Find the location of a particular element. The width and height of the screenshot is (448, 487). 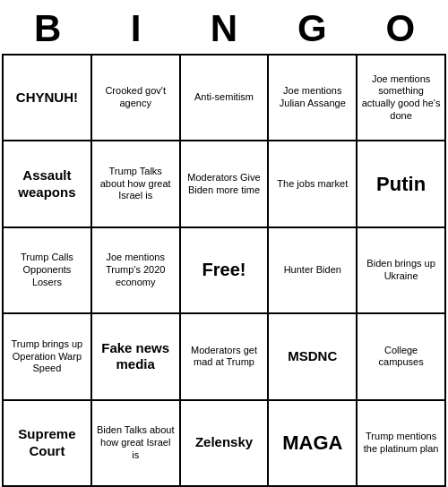

bingo-cell-11: Joe mentions Trump's 2020 economy is located at coordinates (136, 271).